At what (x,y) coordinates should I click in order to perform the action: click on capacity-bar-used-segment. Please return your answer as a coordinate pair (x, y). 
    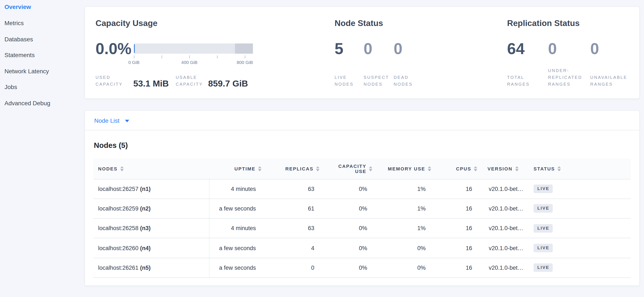
    Looking at the image, I should click on (134, 48).